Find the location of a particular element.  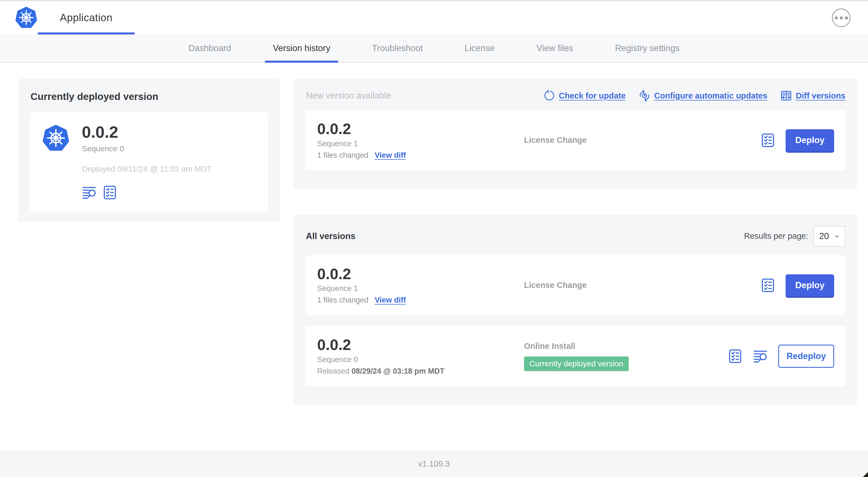

app-title: Application is located at coordinates (86, 18).